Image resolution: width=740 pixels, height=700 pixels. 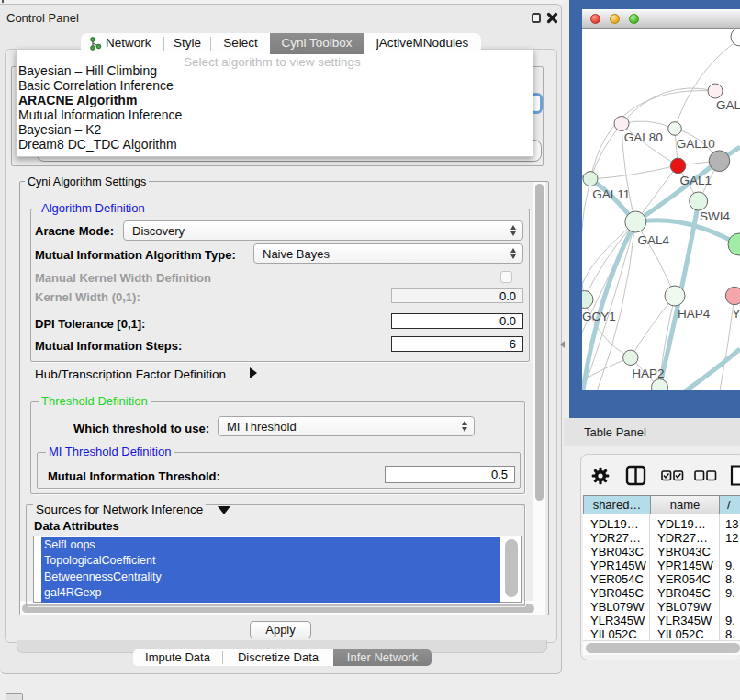 I want to click on svg-text: GAL10, so click(x=696, y=143).